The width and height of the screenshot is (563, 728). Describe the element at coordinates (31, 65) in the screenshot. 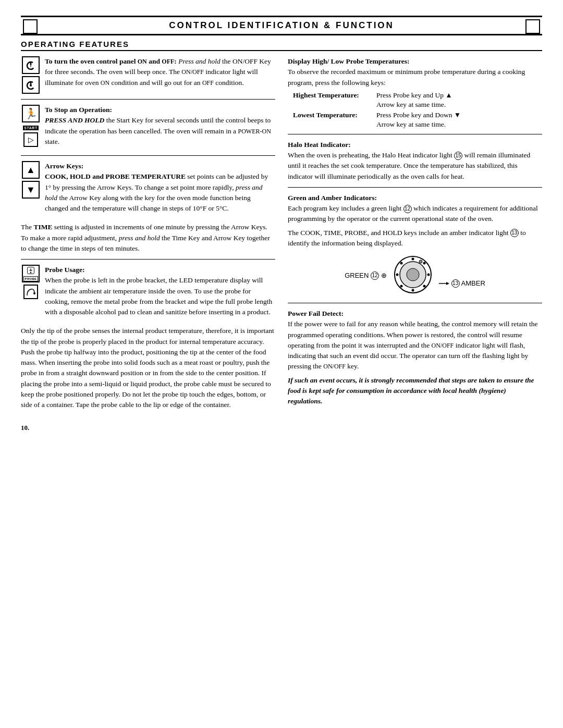

I see `power-on-icon: I` at that location.